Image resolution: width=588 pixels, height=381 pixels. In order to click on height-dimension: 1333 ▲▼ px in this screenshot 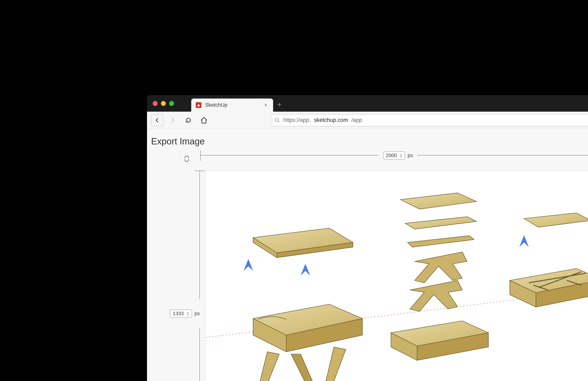, I will do `click(200, 276)`.